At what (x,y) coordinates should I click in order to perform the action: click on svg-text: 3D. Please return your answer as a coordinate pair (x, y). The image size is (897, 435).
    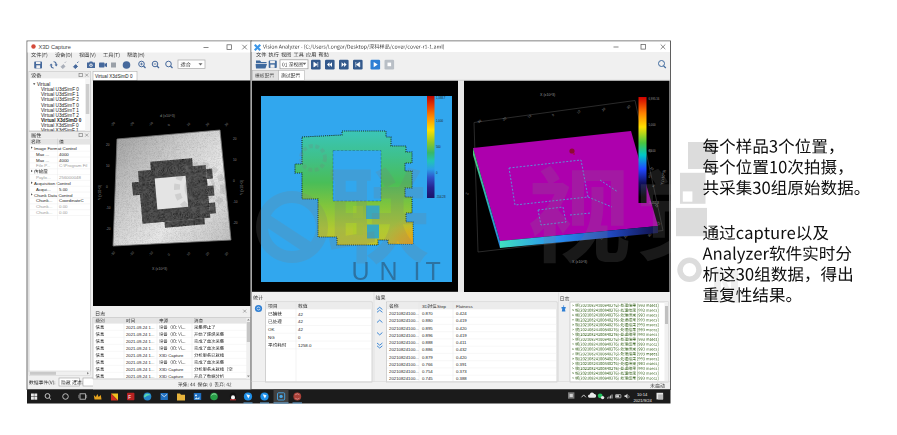
    Looking at the image, I should click on (425, 306).